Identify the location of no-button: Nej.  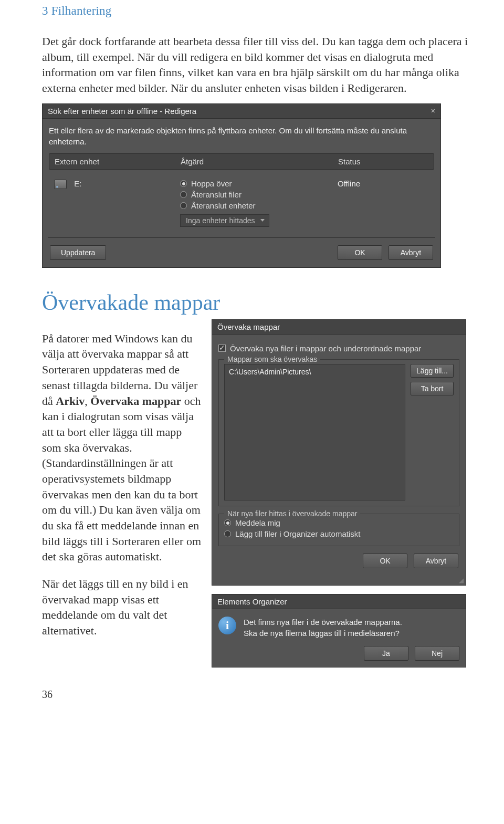
(437, 653).